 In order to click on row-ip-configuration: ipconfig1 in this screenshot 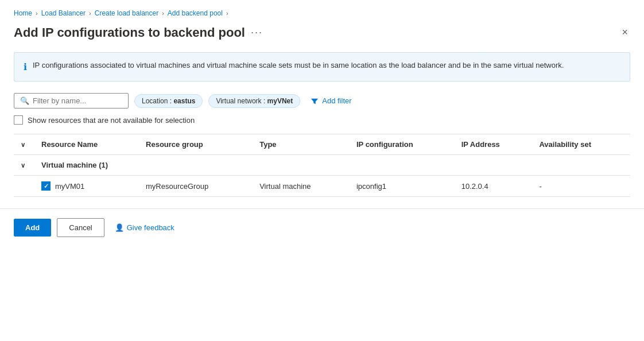, I will do `click(402, 186)`.